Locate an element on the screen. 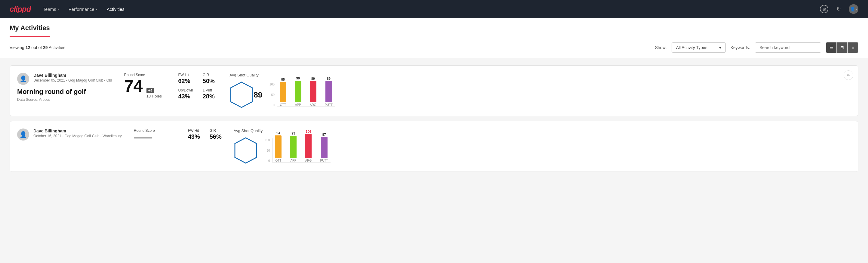 The image size is (868, 263). page-header: My Activities is located at coordinates (434, 28).